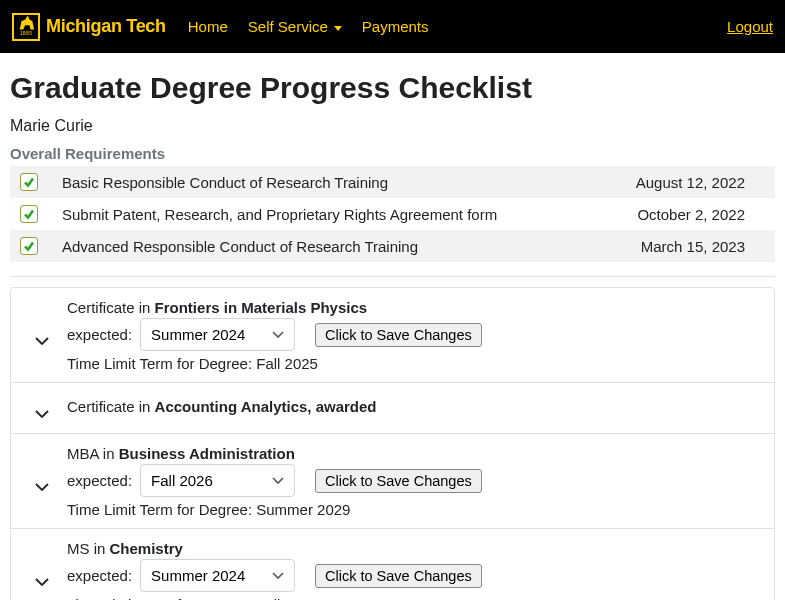 The width and height of the screenshot is (785, 600). What do you see at coordinates (93, 454) in the screenshot?
I see `degree-prefix: MBA in` at bounding box center [93, 454].